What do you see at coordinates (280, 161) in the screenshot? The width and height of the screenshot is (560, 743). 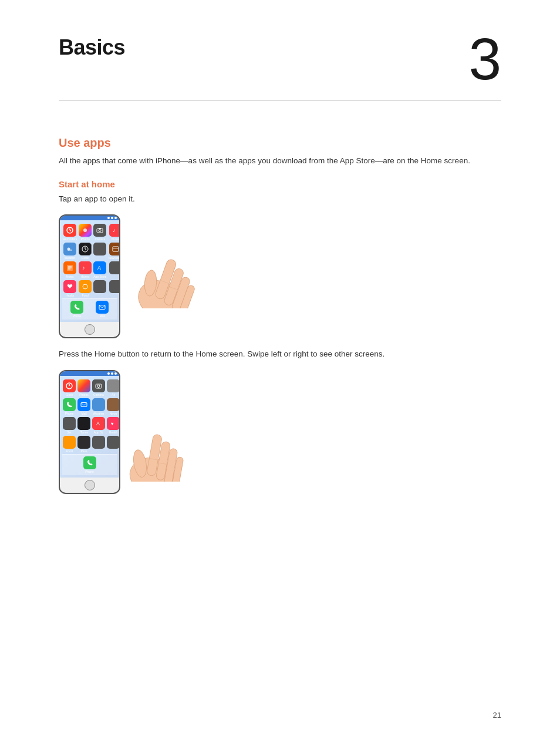 I see `section-use-apps-body: All the apps that come with iPhone—as we…` at bounding box center [280, 161].